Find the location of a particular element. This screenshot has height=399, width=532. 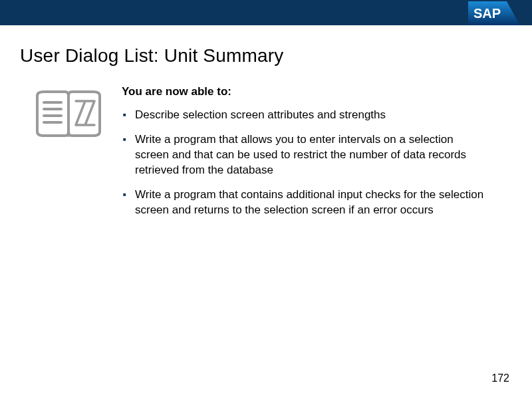

list-item: Describe selection screen attributes and… is located at coordinates (303, 116).